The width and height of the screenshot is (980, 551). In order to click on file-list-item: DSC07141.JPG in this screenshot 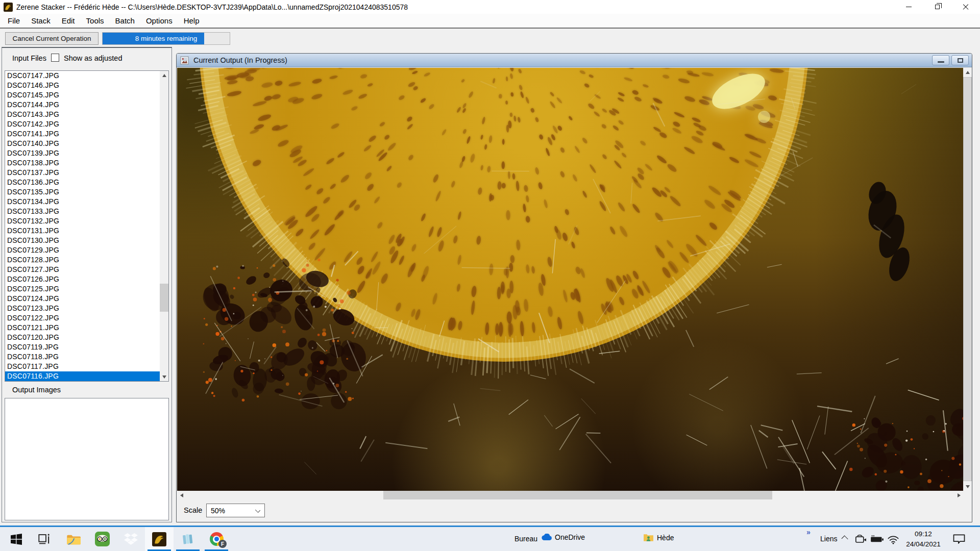, I will do `click(83, 134)`.